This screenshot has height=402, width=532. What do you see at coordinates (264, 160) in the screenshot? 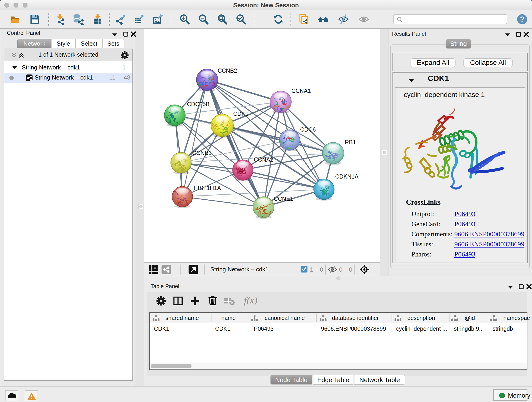
I see `svg-text: CCNA2` at bounding box center [264, 160].